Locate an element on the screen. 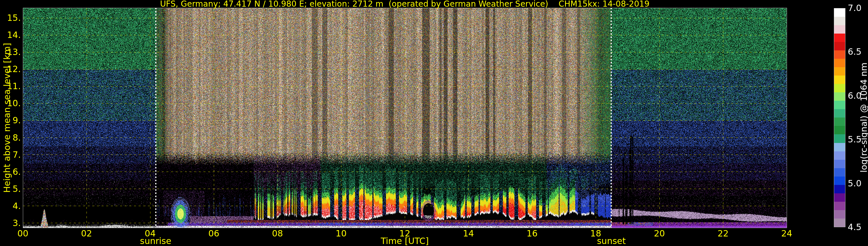 This screenshot has height=246, width=868. colorbar-tick-7.0: 7.0 is located at coordinates (855, 8).